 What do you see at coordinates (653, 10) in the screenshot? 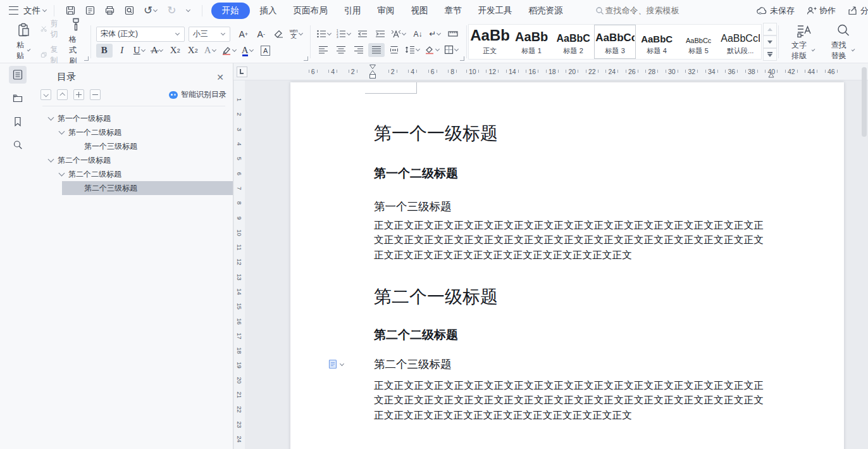
I see `search-input` at bounding box center [653, 10].